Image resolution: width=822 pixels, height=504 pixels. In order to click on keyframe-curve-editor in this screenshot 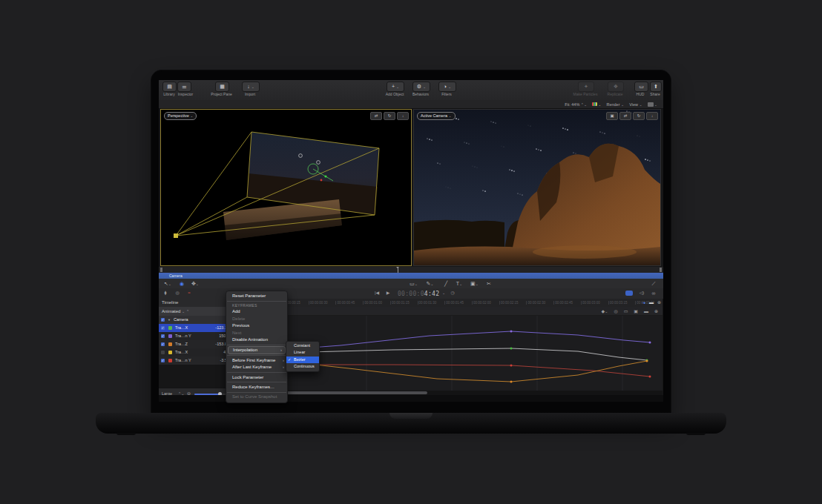, I will do `click(472, 353)`.